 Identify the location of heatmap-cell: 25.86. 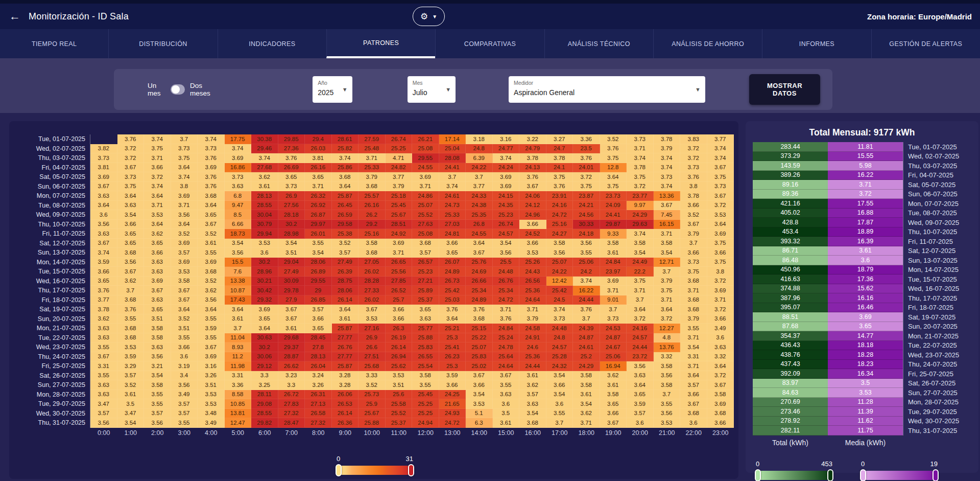
(345, 168).